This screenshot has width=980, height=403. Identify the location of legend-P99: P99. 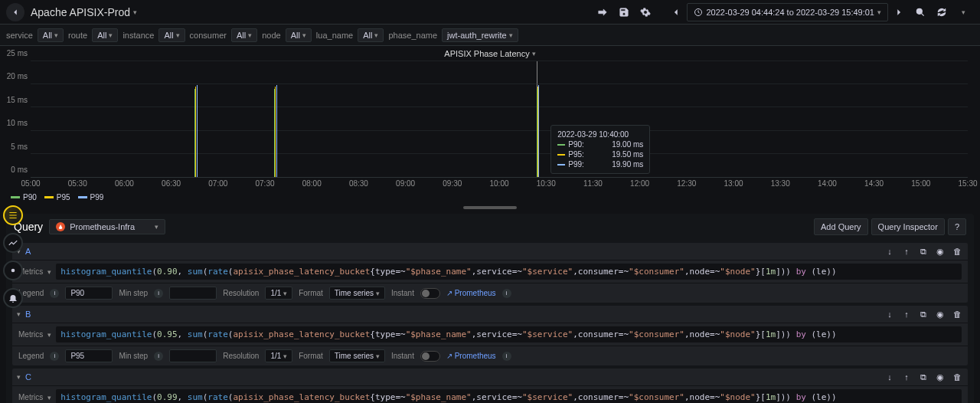
(91, 198).